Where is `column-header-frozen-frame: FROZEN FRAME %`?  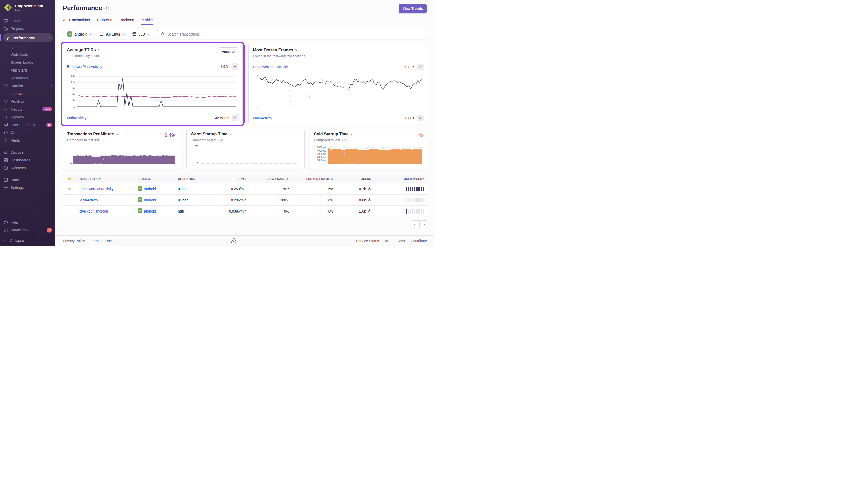
column-header-frozen-frame: FROZEN FRAME % is located at coordinates (315, 179).